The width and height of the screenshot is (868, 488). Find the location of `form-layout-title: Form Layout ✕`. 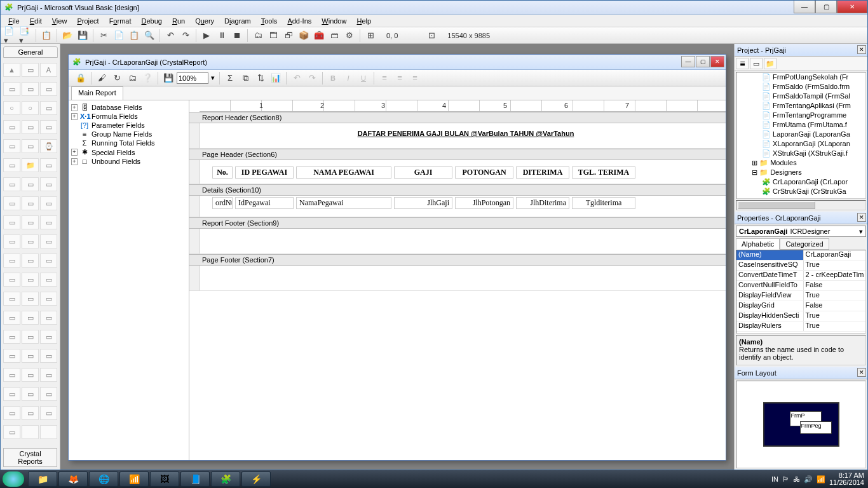

form-layout-title: Form Layout ✕ is located at coordinates (801, 373).